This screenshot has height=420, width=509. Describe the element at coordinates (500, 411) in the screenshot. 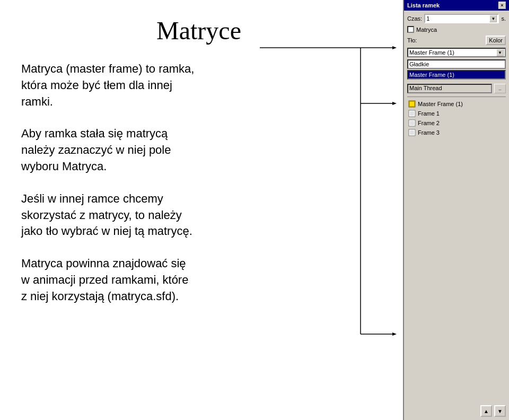

I see `nav-down-button: ▼` at that location.